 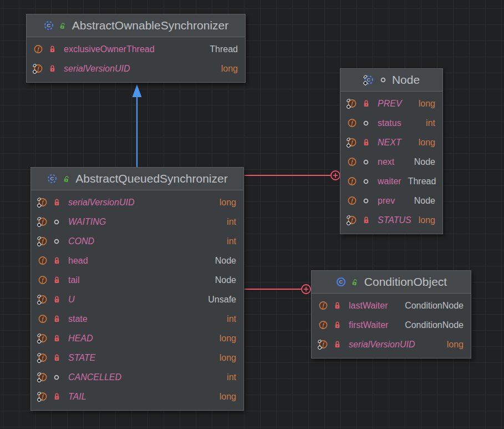 What do you see at coordinates (78, 261) in the screenshot?
I see `field-name: head` at bounding box center [78, 261].